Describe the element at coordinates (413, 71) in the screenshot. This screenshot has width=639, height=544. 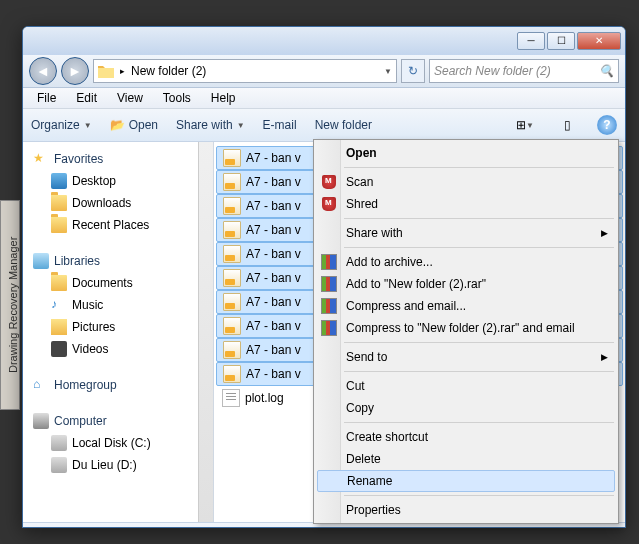
I see `refresh-button: ↻` at that location.